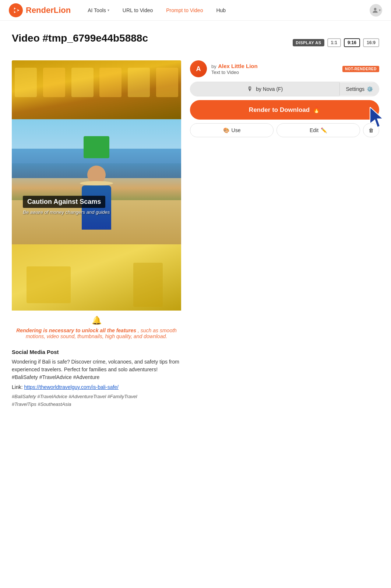 The width and height of the screenshot is (391, 588). What do you see at coordinates (99, 10) in the screenshot?
I see `nav-ai-tools: AI Tools ▾` at bounding box center [99, 10].